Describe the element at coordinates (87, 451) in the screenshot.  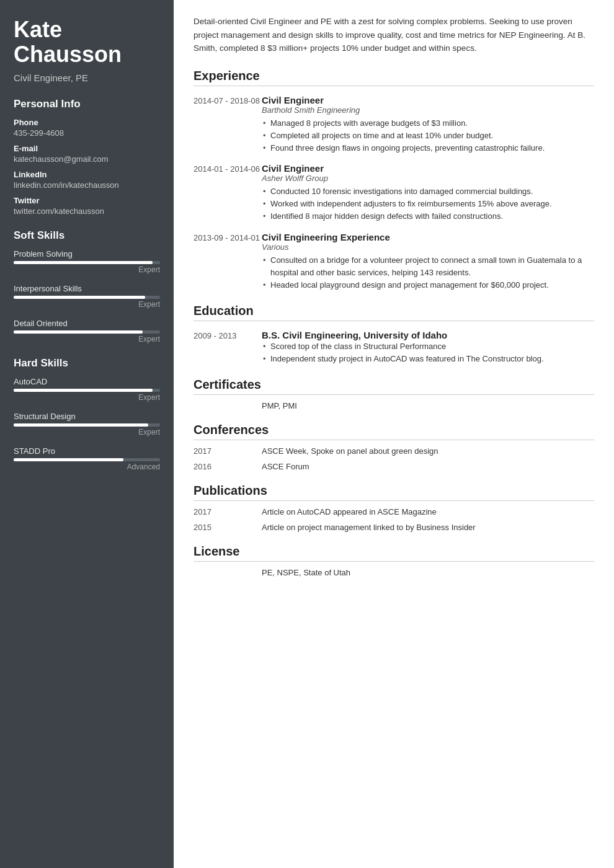
I see `skill-name: STADD Pro` at that location.